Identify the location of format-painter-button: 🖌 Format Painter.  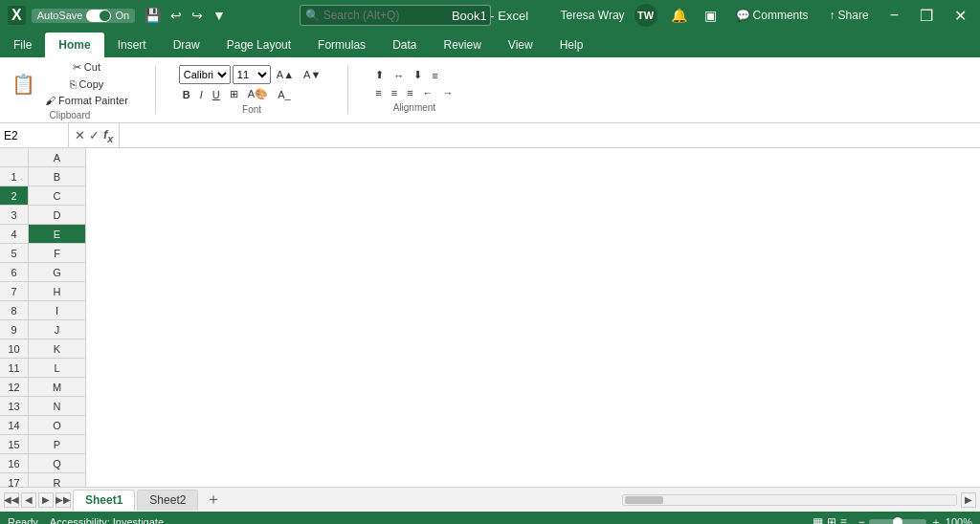
(86, 100).